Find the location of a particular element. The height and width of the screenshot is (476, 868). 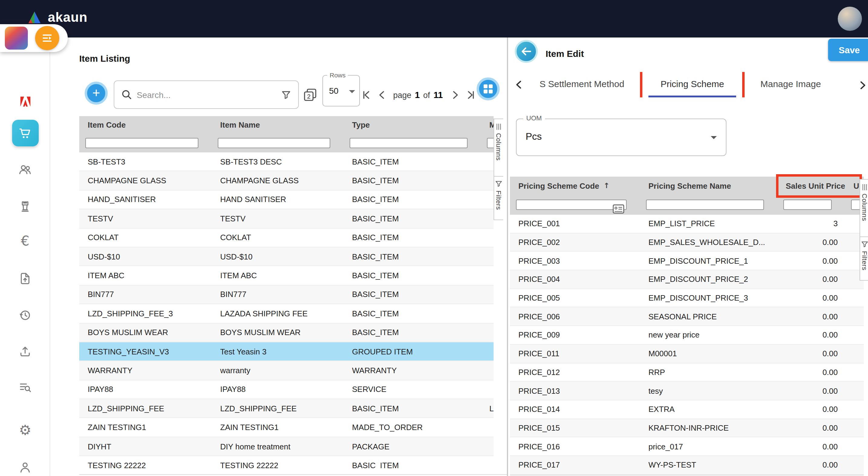

table-cell: IPAY88 is located at coordinates (146, 389).